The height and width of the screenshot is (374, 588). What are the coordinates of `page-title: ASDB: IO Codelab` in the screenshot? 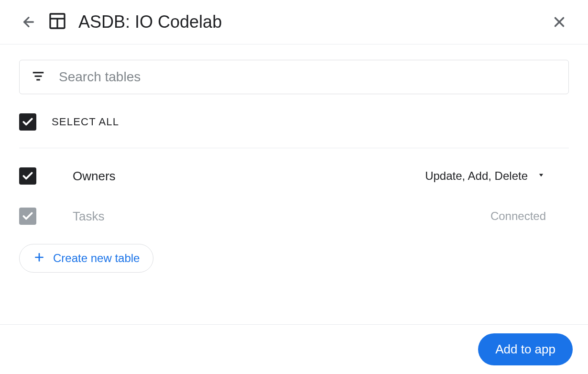 It's located at (150, 22).